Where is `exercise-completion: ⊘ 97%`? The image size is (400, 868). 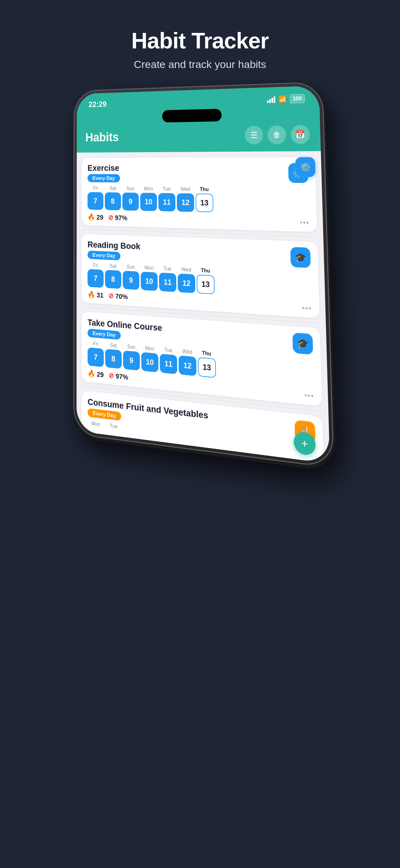
exercise-completion: ⊘ 97% is located at coordinates (118, 218).